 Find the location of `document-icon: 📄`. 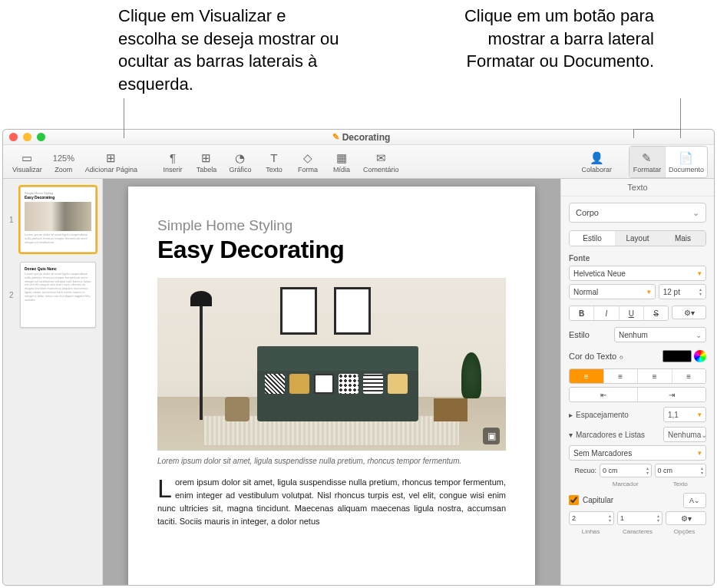

document-icon: 📄 is located at coordinates (686, 158).